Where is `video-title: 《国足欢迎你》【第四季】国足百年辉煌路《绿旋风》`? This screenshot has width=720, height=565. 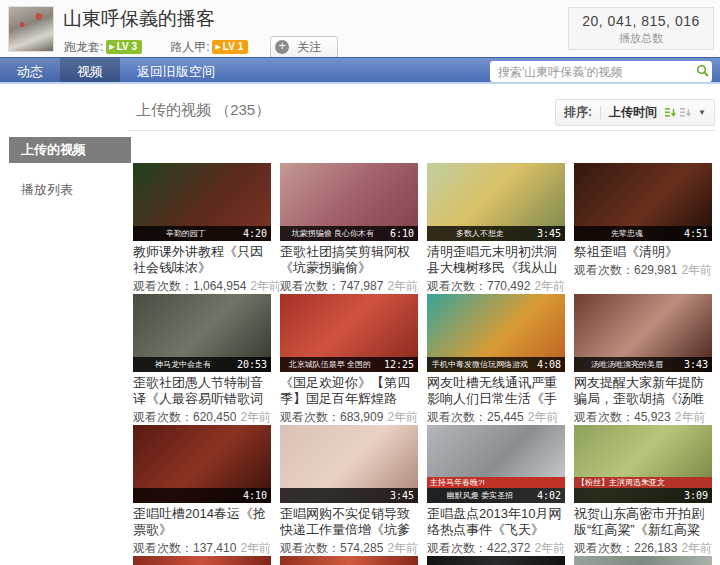
video-title: 《国足欢迎你》【第四季】国足百年辉煌路《绿旋风》 is located at coordinates (349, 391).